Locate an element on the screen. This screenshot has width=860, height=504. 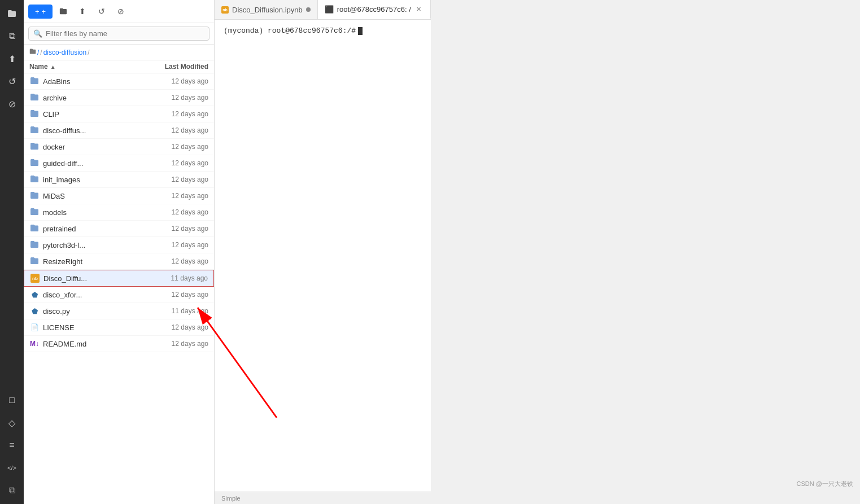
file-name: CLIP is located at coordinates (97, 114).